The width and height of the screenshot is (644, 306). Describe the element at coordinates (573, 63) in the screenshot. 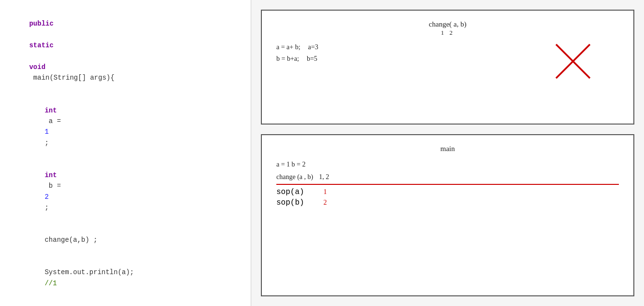

I see `x-mark` at that location.